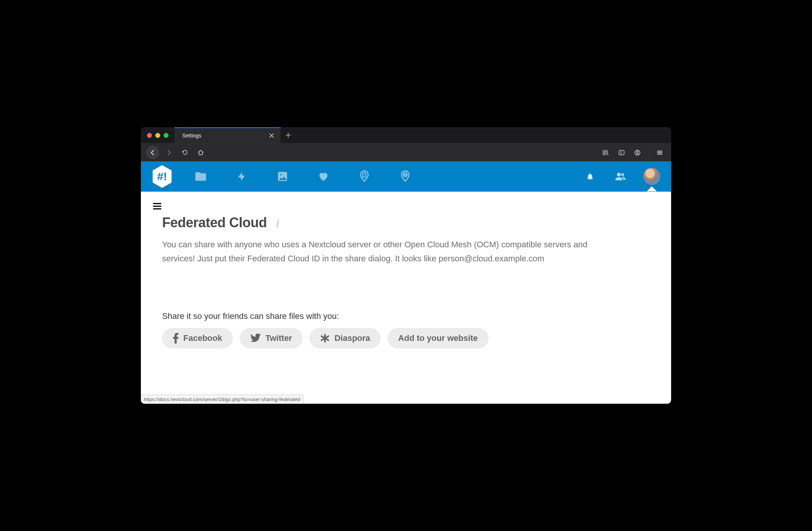 The image size is (812, 531). I want to click on avatar, so click(652, 176).